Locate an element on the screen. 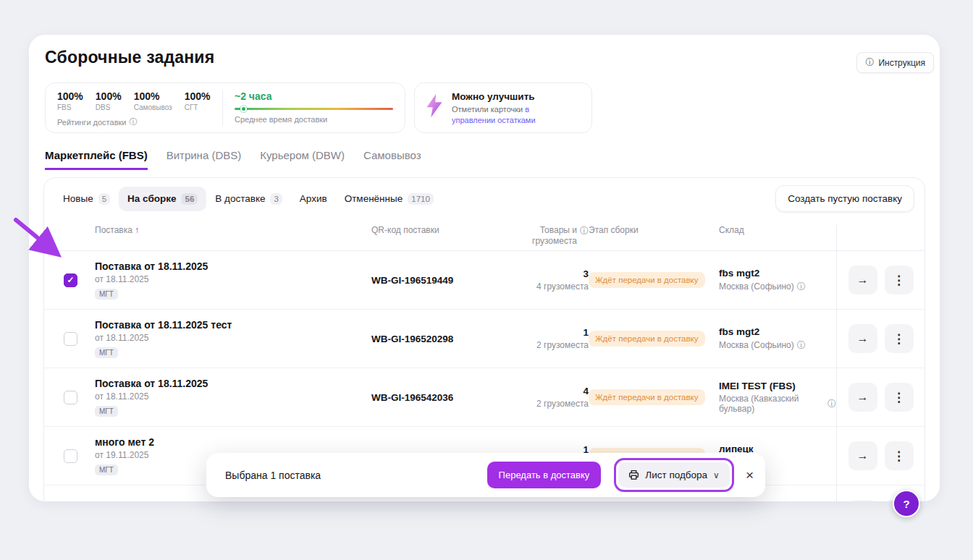  qr-code: WB-GI-196542036 is located at coordinates (440, 398).